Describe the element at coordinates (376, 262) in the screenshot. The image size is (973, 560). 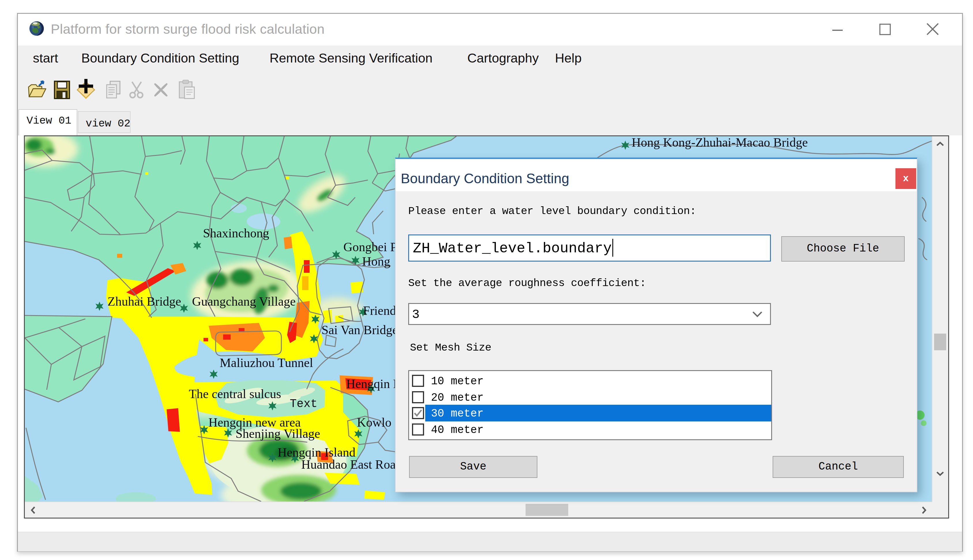
I see `svg-text: Hong` at that location.